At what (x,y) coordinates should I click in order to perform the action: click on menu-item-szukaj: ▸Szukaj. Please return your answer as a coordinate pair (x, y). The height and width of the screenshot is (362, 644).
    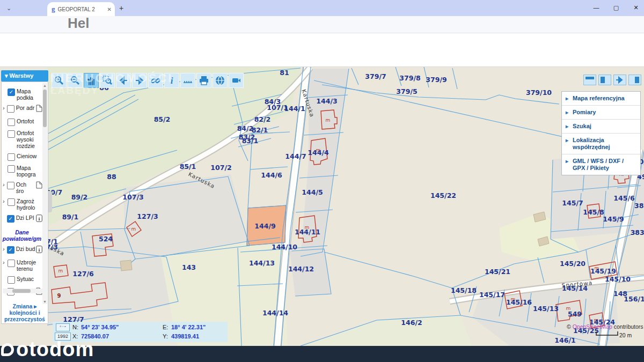
    Looking at the image, I should click on (601, 126).